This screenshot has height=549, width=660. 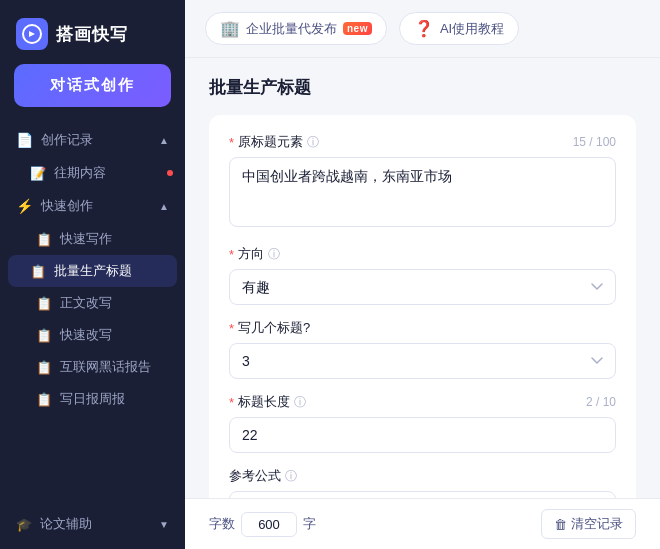 I want to click on direction-text: 方向, so click(x=251, y=254).